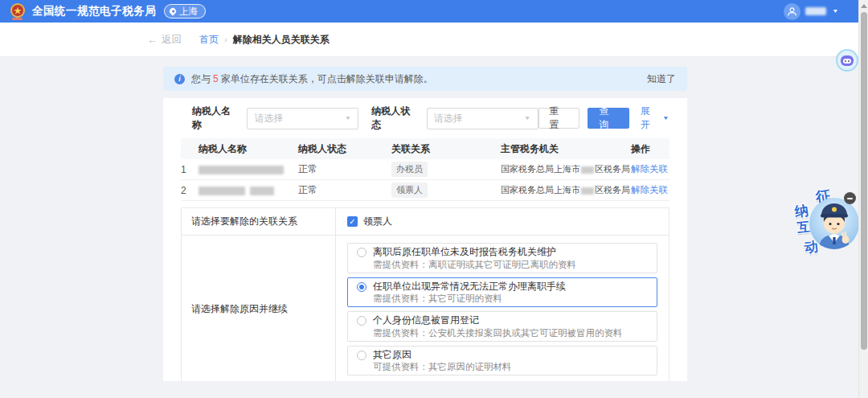 The height and width of the screenshot is (398, 868). I want to click on breadcrumb-current: 解除相关人员关联关系, so click(281, 40).